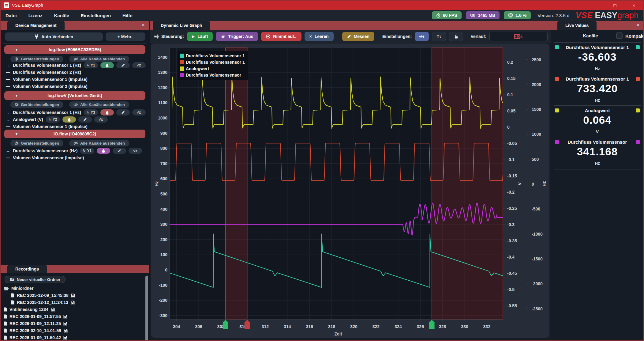  What do you see at coordinates (358, 36) in the screenshot?
I see `measure-button: Messen` at bounding box center [358, 36].